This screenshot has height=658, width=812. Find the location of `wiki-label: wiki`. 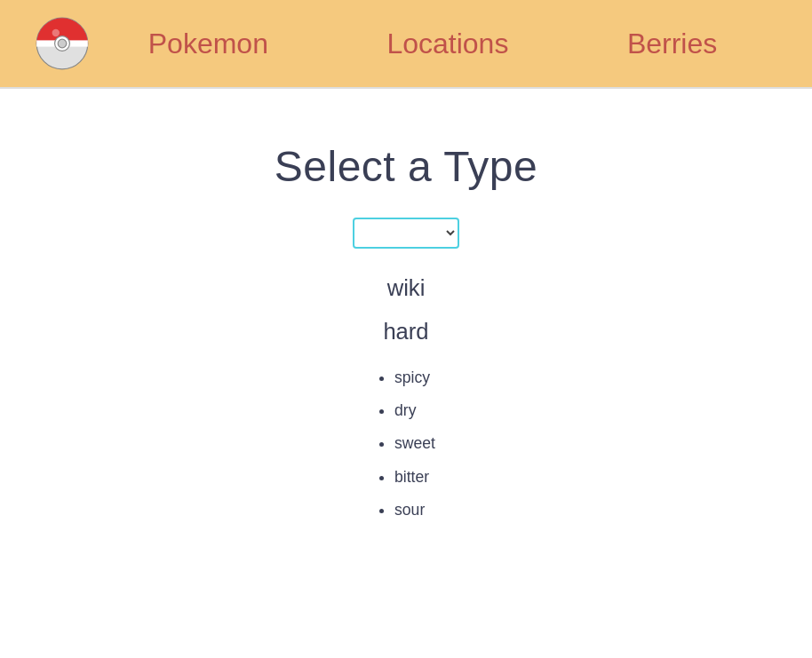

wiki-label: wiki is located at coordinates (406, 288).